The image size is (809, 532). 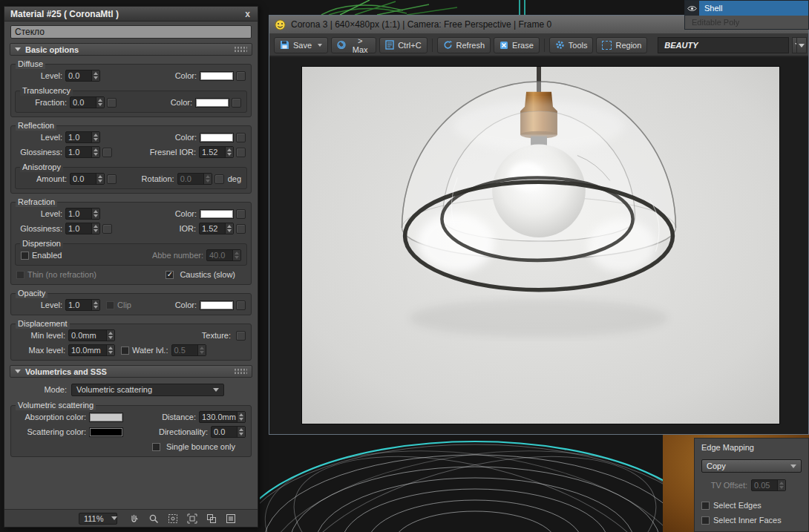 I want to click on refraction-color-label: Color:, so click(x=186, y=214).